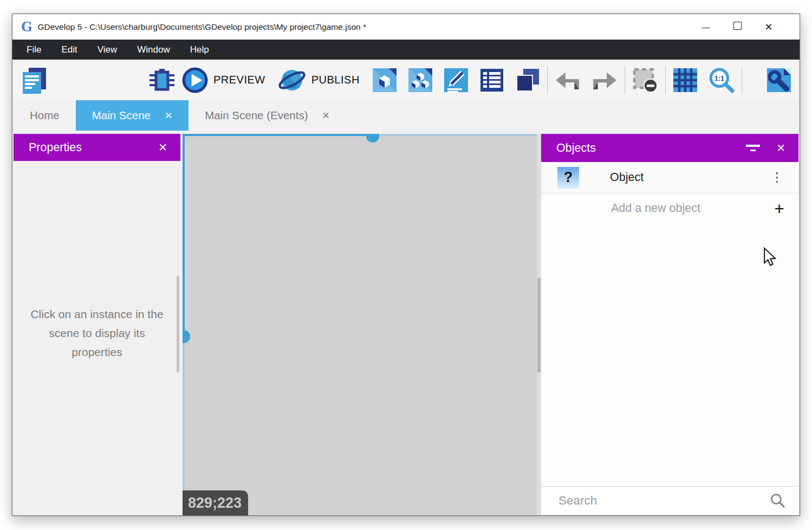 This screenshot has height=530, width=812. What do you see at coordinates (34, 50) in the screenshot?
I see `menu-file: File` at bounding box center [34, 50].